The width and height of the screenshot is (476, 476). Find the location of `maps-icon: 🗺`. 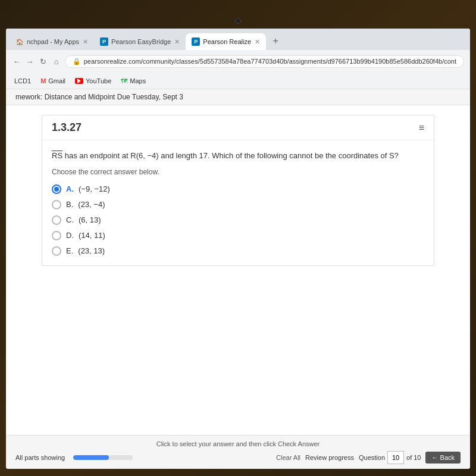

maps-icon: 🗺 is located at coordinates (124, 81).